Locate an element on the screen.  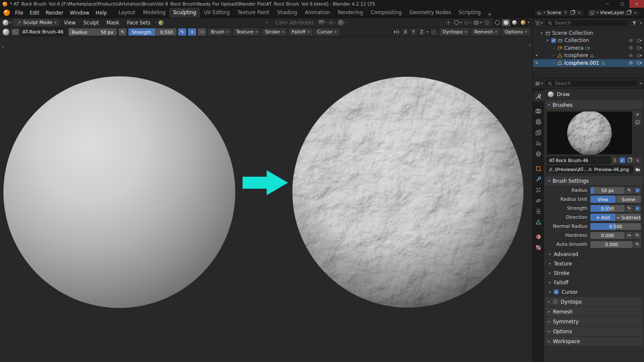
new-viewlayer-icon is located at coordinates (629, 13).